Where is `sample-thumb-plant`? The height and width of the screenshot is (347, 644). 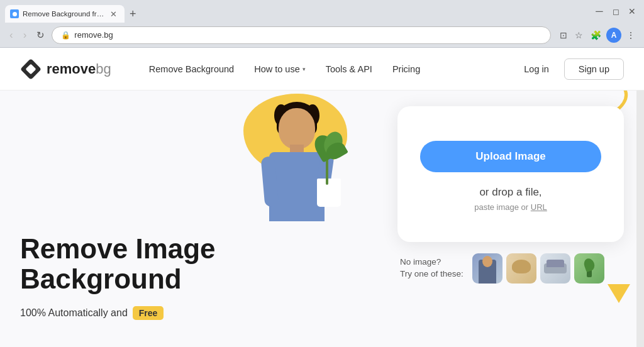 sample-thumb-plant is located at coordinates (589, 268).